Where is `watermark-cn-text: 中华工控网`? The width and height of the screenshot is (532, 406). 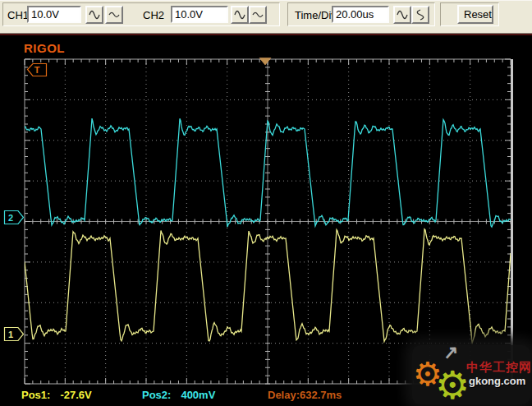 watermark-cn-text: 中华工控网 is located at coordinates (499, 367).